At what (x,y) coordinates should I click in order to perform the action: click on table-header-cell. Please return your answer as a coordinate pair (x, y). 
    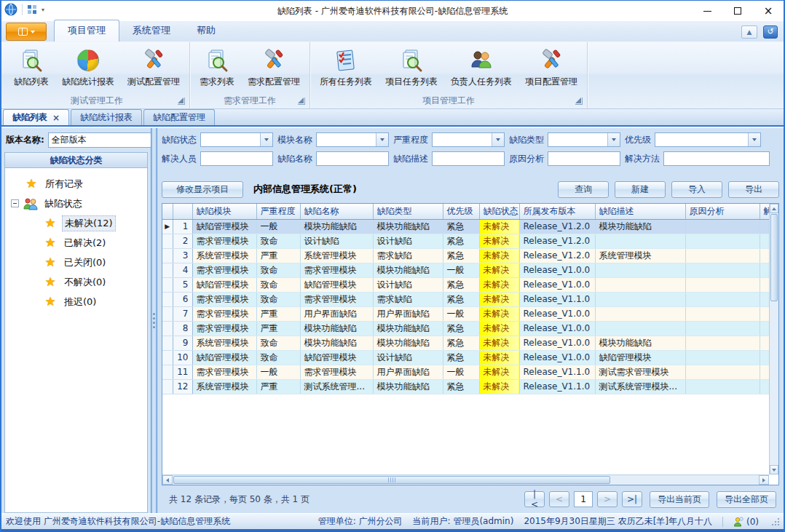
    Looking at the image, I should click on (167, 211).